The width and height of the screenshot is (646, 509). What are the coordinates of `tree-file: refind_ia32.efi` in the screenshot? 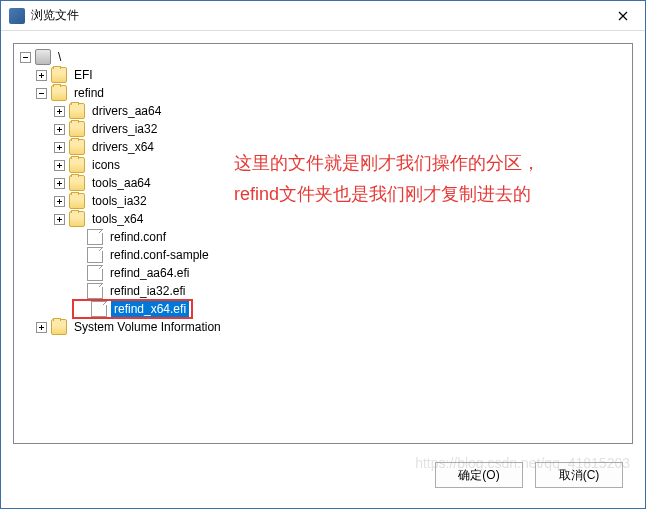 It's located at (323, 291).